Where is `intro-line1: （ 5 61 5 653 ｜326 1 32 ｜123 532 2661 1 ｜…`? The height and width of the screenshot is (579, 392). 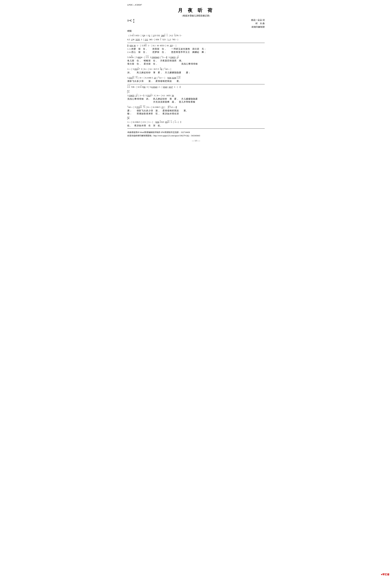 intro-line1: （ 5 61 5 653 ｜326 1 32 ｜123 532 2661 1 ｜… is located at coordinates (196, 35).